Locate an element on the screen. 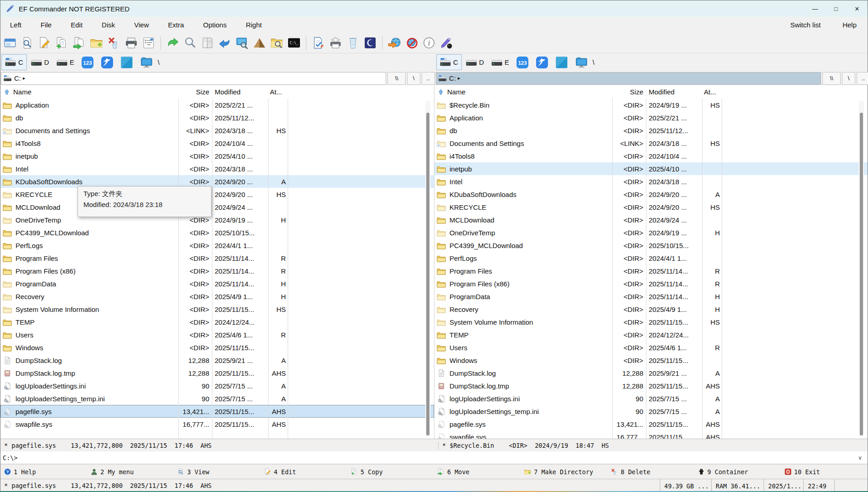  network-monitor-button is located at coordinates (146, 62).